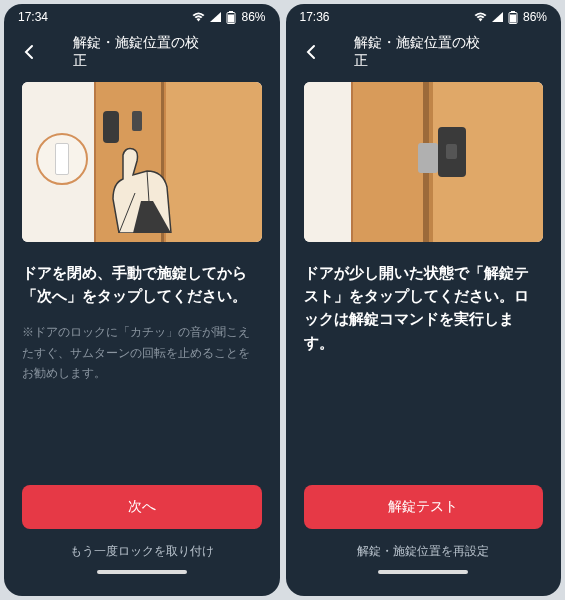  Describe the element at coordinates (142, 162) in the screenshot. I see `illustration-lock-manual` at that location.